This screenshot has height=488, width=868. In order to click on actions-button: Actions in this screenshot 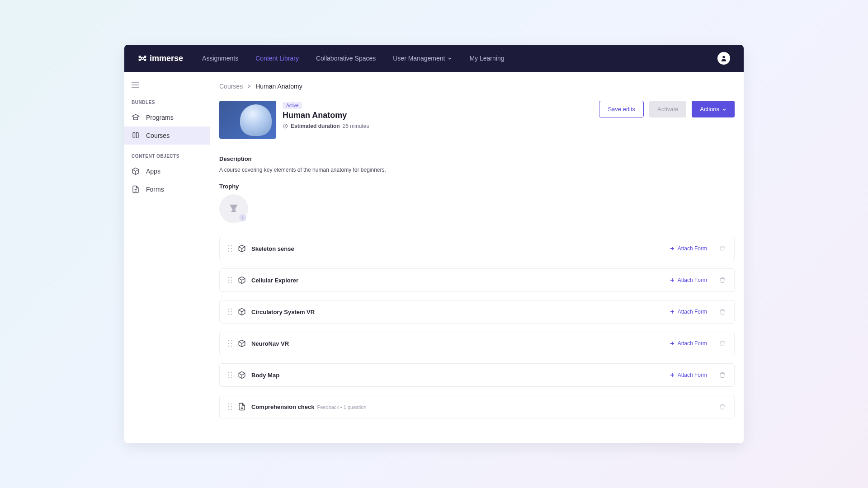, I will do `click(713, 109)`.